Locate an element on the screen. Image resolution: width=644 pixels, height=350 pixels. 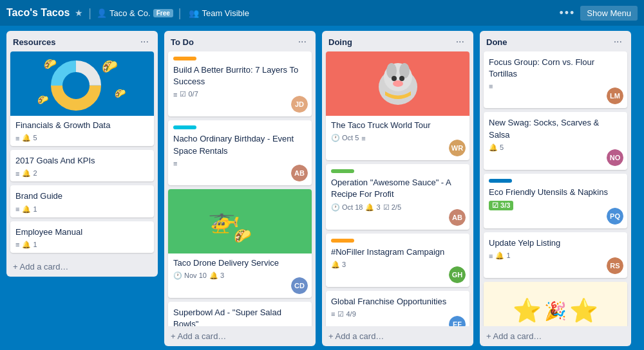
card-financials: 🌮 🌮 🌮 🌮 Financials & Growth Data ≡ 🔔 5 is located at coordinates (82, 99).